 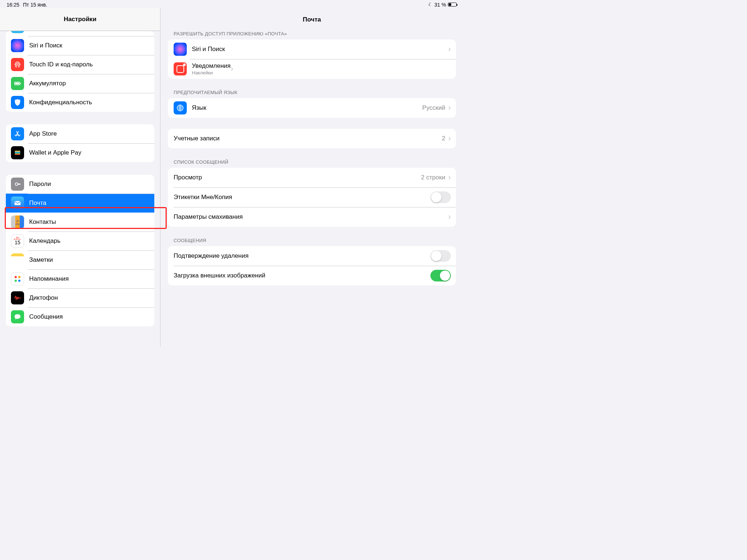 What do you see at coordinates (18, 32) in the screenshot?
I see `wallpaper-icon: ◉` at bounding box center [18, 32].